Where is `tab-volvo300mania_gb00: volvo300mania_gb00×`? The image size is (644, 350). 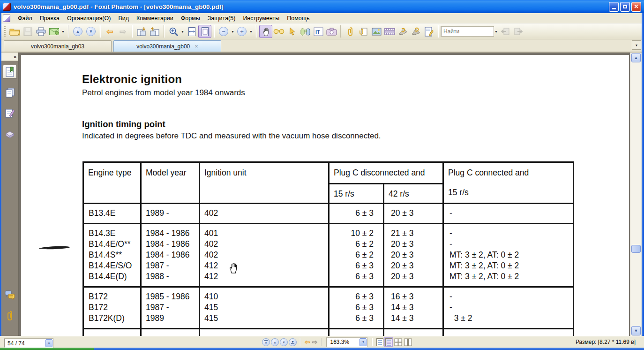 tab-volvo300mania_gb00: volvo300mania_gb00× is located at coordinates (167, 46).